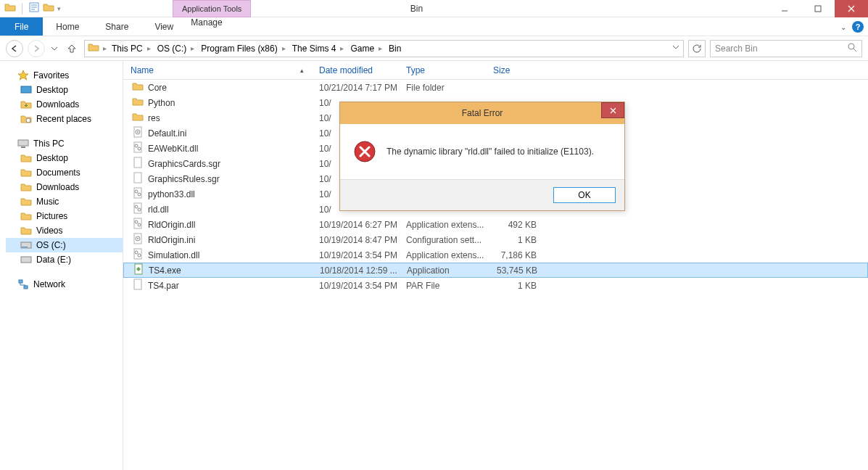  What do you see at coordinates (818, 9) in the screenshot?
I see `maximize-button` at bounding box center [818, 9].